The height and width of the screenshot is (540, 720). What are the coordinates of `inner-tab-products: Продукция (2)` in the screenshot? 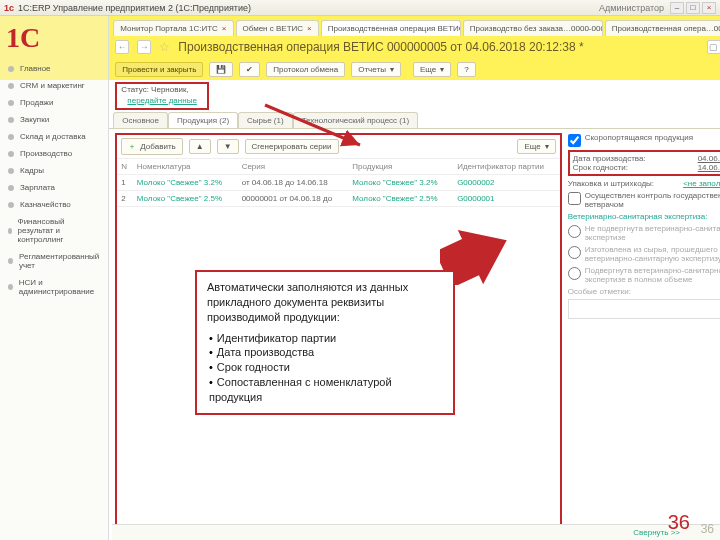 It's located at (203, 120).